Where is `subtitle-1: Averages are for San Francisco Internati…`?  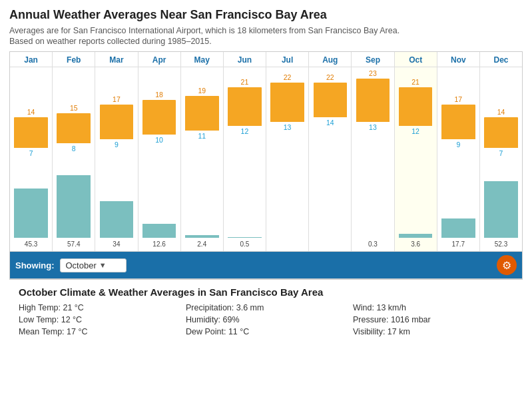
subtitle-1: Averages are for San Francisco Internati… is located at coordinates (266, 31).